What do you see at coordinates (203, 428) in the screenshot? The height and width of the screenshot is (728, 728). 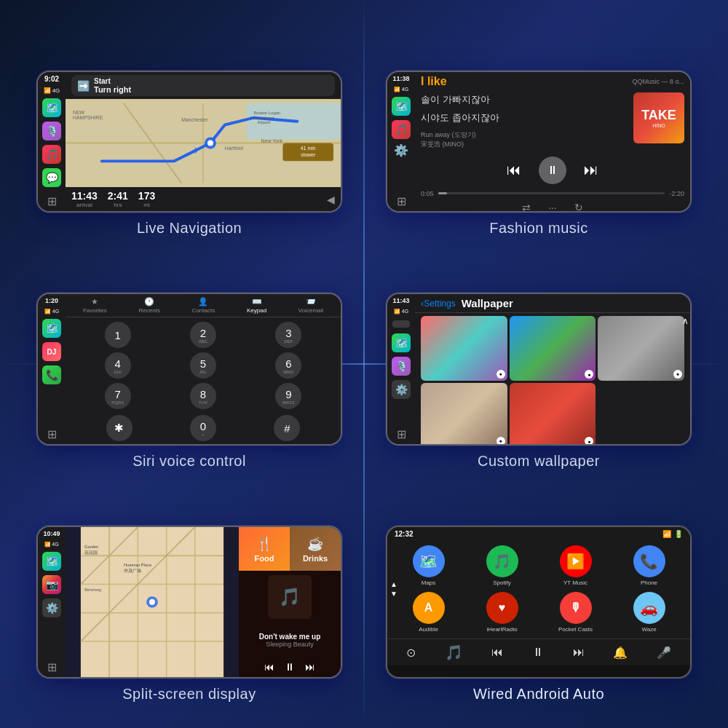 I see `dial-0: 0+` at bounding box center [203, 428].